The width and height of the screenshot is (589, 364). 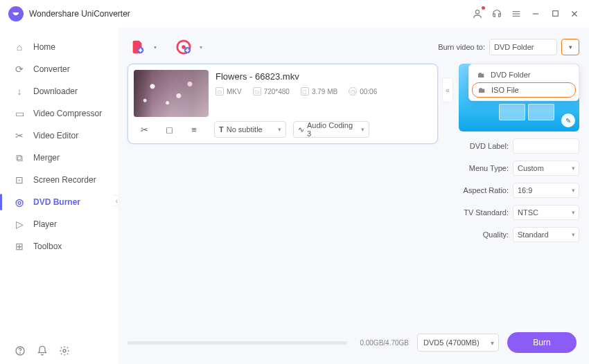 What do you see at coordinates (234, 91) in the screenshot?
I see `file-format: MKV` at bounding box center [234, 91].